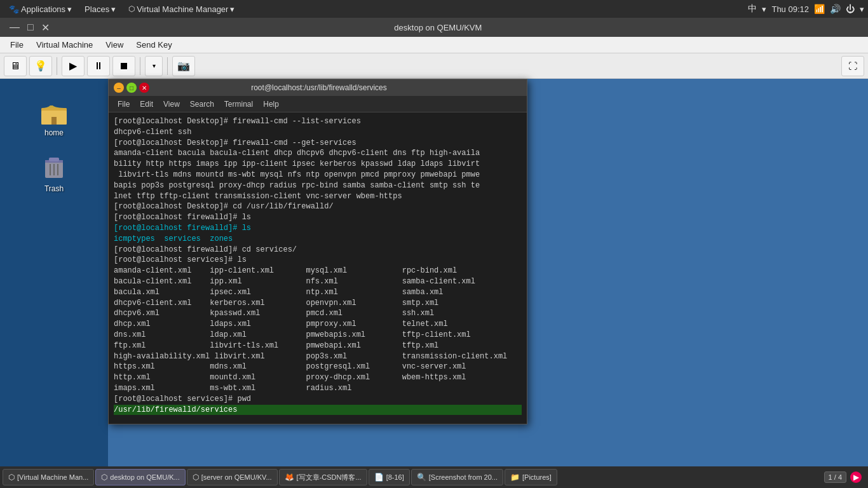 This screenshot has width=868, height=488. Describe the element at coordinates (764, 9) in the screenshot. I see `input-method-chevron: ▾` at that location.